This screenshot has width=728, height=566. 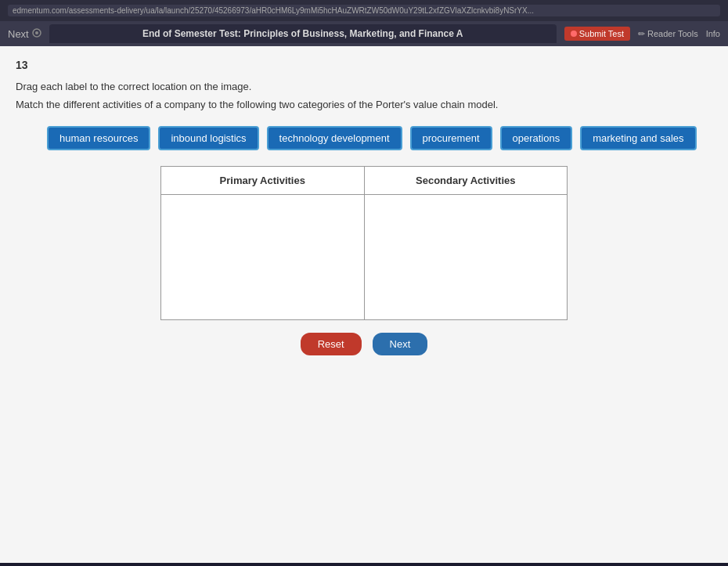 What do you see at coordinates (99, 138) in the screenshot?
I see `label-human-resources: human resources` at bounding box center [99, 138].